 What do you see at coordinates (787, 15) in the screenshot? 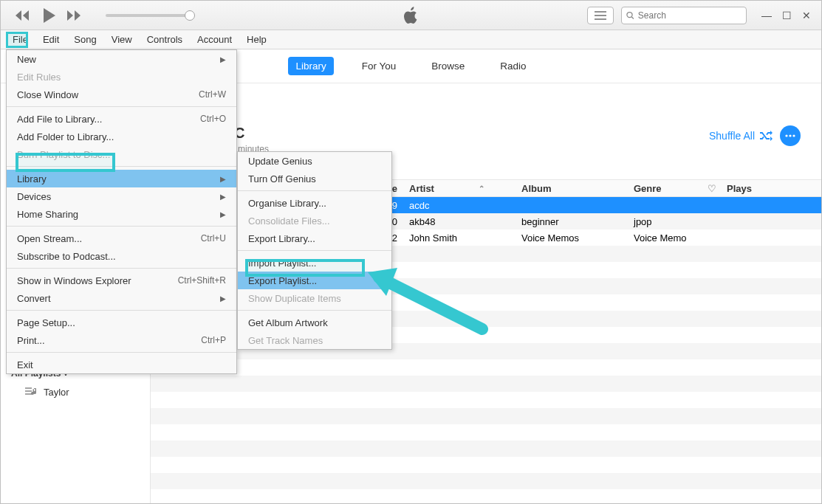
I see `maximize-button: ☐` at bounding box center [787, 15].